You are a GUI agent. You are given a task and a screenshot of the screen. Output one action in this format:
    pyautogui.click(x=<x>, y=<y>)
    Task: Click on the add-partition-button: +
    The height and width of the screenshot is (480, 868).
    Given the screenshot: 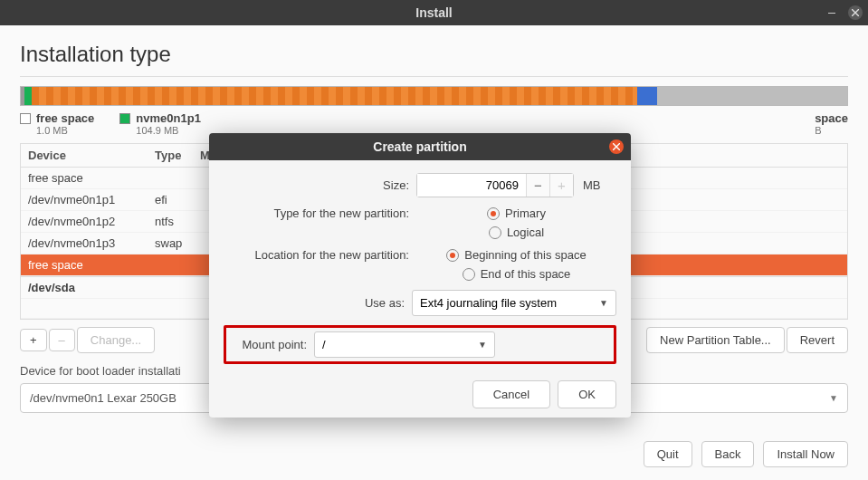 What is the action you would take?
    pyautogui.click(x=33, y=341)
    